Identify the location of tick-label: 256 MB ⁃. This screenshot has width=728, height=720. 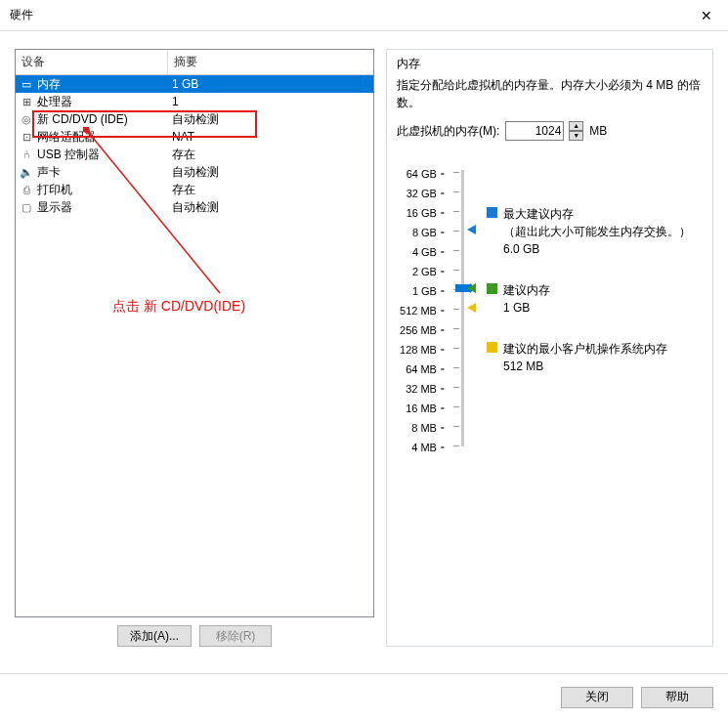
(421, 330).